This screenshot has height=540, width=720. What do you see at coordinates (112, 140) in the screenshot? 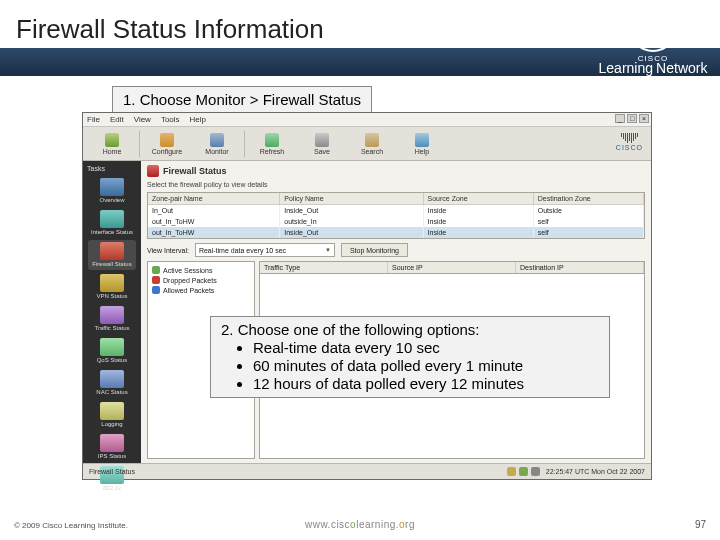
I see `home-icon` at bounding box center [112, 140].